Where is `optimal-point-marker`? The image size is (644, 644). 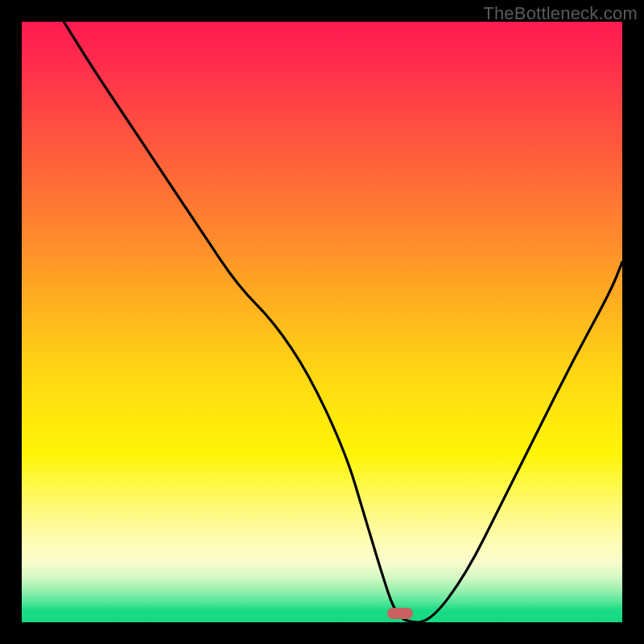
optimal-point-marker is located at coordinates (400, 613).